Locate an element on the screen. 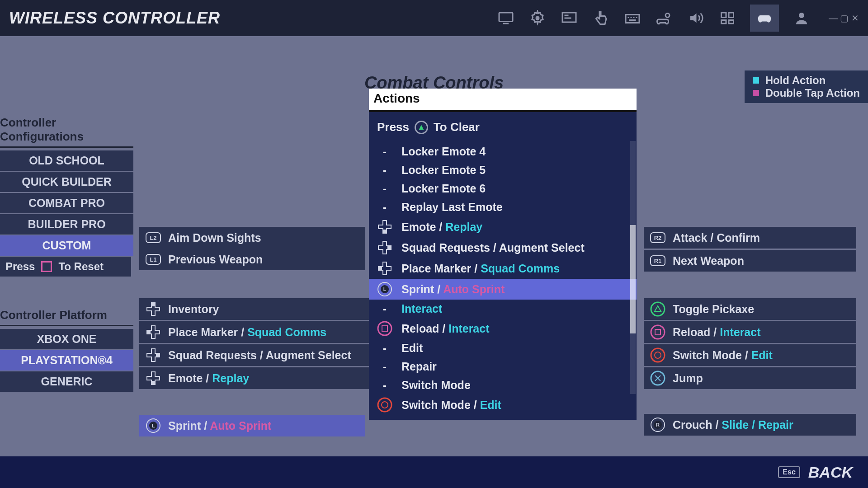 Image resolution: width=868 pixels, height=488 pixels. action-row: -Locker Emote 6 is located at coordinates (503, 189).